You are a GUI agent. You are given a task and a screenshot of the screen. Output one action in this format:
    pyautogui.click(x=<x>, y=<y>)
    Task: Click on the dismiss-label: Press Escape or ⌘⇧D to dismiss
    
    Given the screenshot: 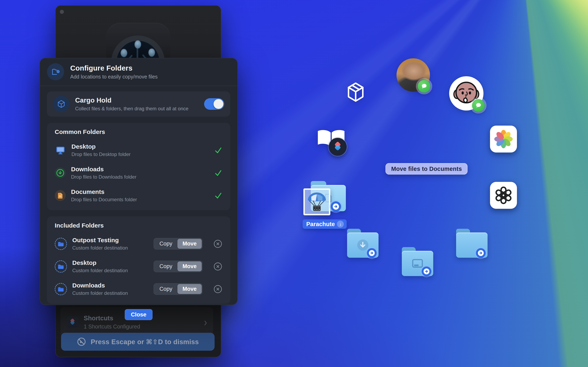 What is the action you would take?
    pyautogui.click(x=145, y=342)
    